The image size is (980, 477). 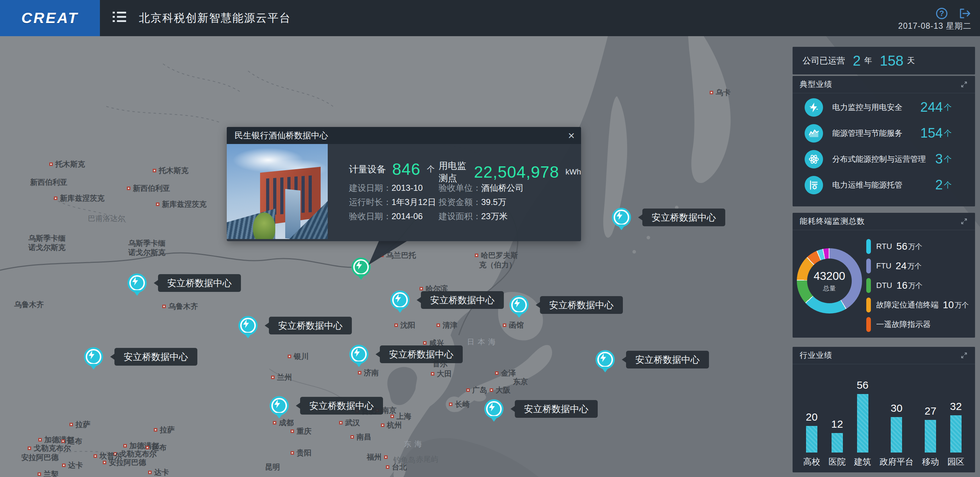 What do you see at coordinates (49, 182) in the screenshot?
I see `map-city-label: 新西伯利亚` at bounding box center [49, 182].